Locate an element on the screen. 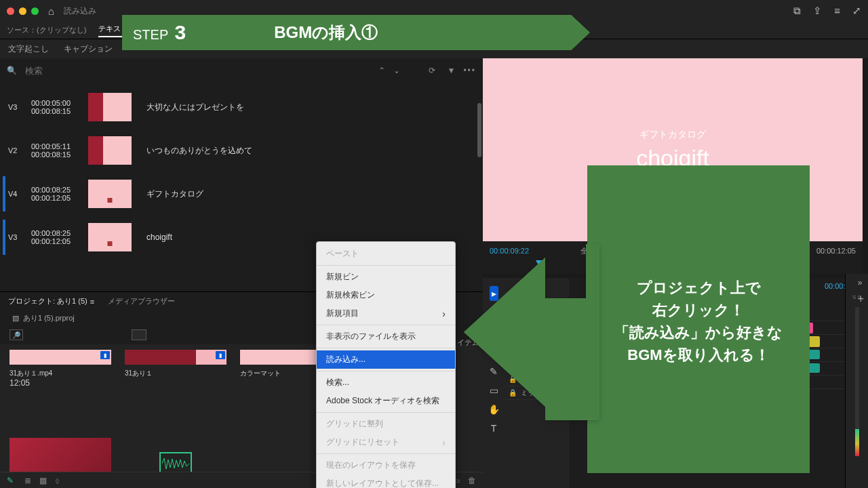  plus-icon: + is located at coordinates (861, 299).